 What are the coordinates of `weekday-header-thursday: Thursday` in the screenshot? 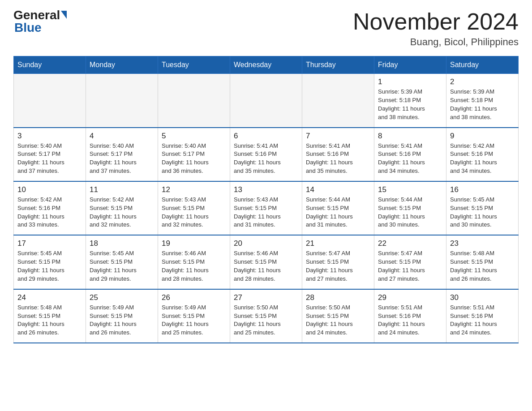 It's located at (339, 65).